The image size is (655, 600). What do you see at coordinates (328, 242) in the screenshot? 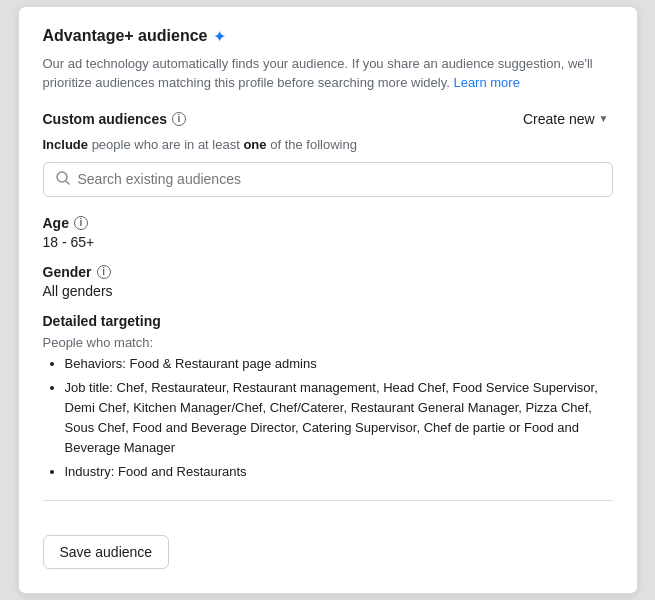
I see `age-value: 18 - 65+` at bounding box center [328, 242].